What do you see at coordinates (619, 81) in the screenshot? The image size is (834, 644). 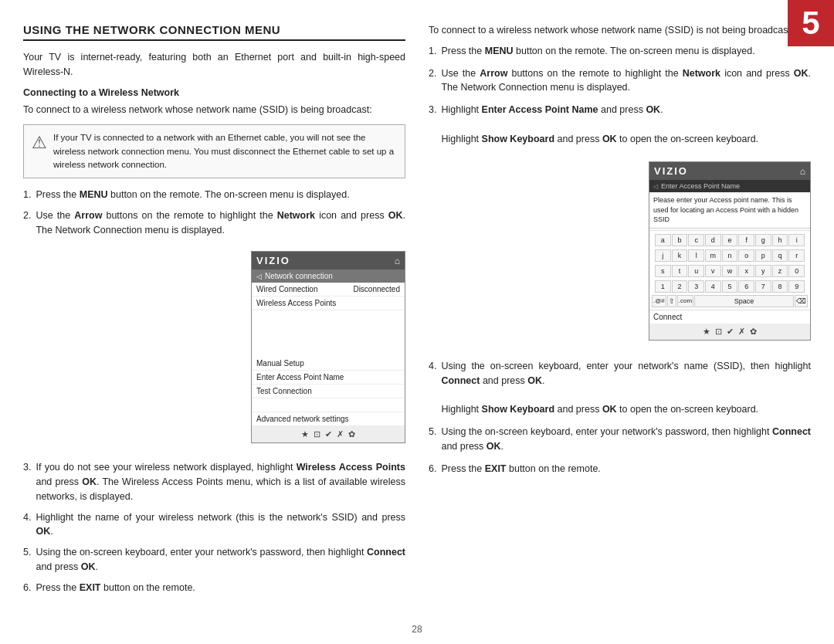 I see `right-step-2: 2. Use the Arrow buttons on the remote t…` at bounding box center [619, 81].